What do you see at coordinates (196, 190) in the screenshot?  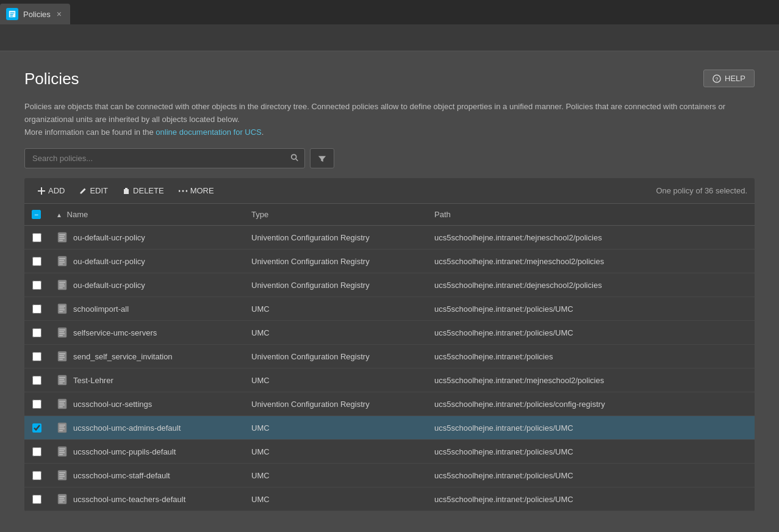 I see `more-button: MORE` at bounding box center [196, 190].